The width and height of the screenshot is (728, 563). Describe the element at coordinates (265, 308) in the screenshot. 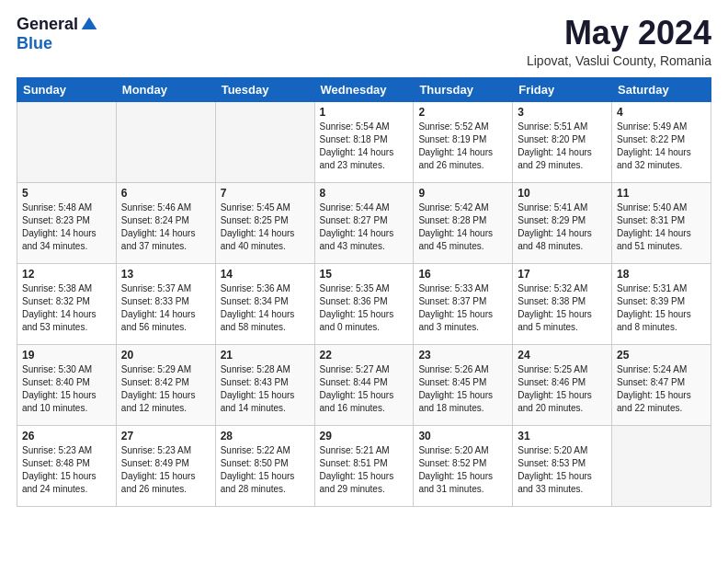

I see `day-info: Sunrise: 5:36 AM Sunset: 8:34 PM Dayligh…` at that location.